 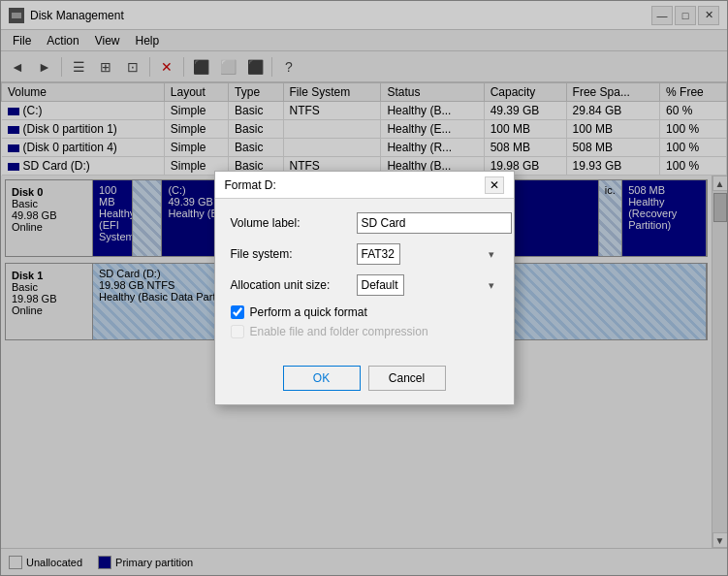 What do you see at coordinates (494, 185) in the screenshot?
I see `modal-close-button: ✕` at bounding box center [494, 185].